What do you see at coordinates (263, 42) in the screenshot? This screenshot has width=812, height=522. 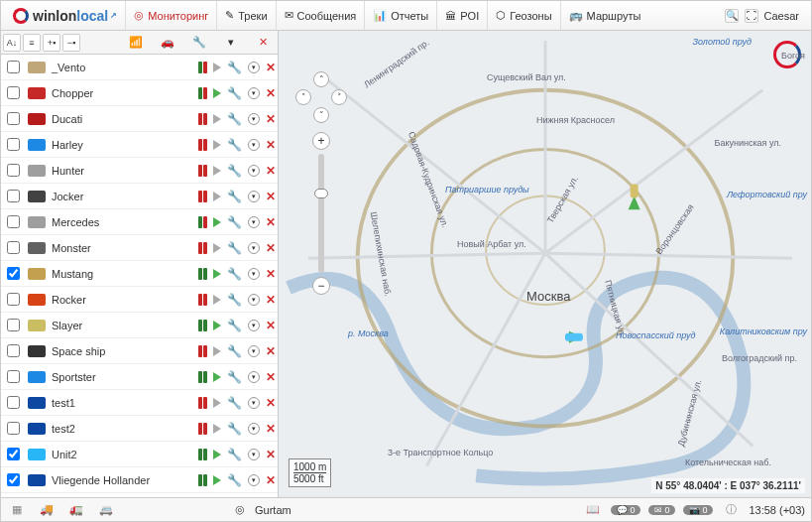 I see `col-delete-icon: ✕` at bounding box center [263, 42].